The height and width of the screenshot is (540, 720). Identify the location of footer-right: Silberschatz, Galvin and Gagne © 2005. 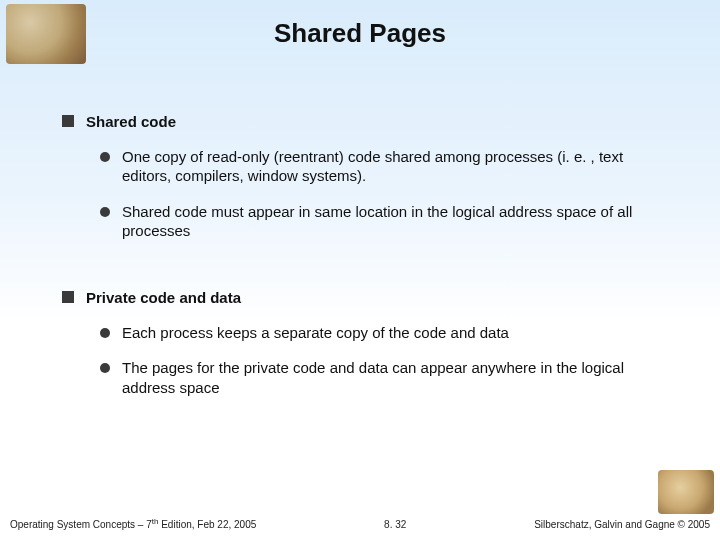
(622, 524).